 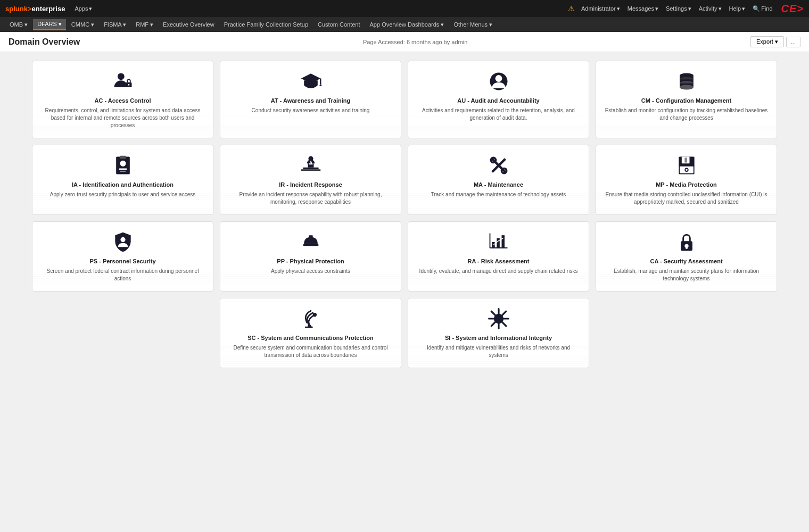 I want to click on card-at-title: AT - Awareness and Training, so click(x=311, y=101).